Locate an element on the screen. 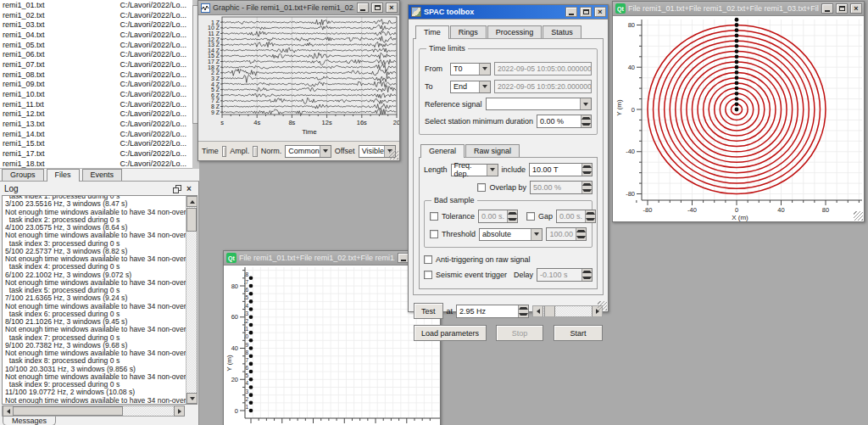 Image resolution: width=868 pixels, height=425 pixels. time-button: Time is located at coordinates (210, 151).